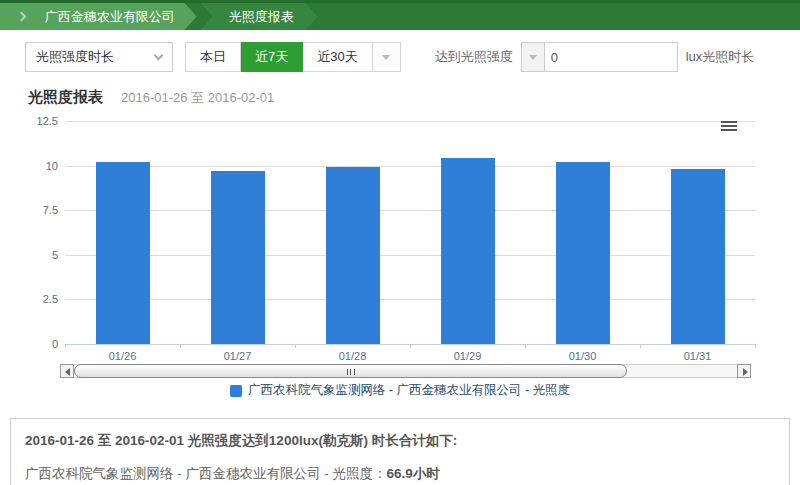 The width and height of the screenshot is (800, 485). What do you see at coordinates (406, 371) in the screenshot?
I see `chart-scrollbar` at bounding box center [406, 371].